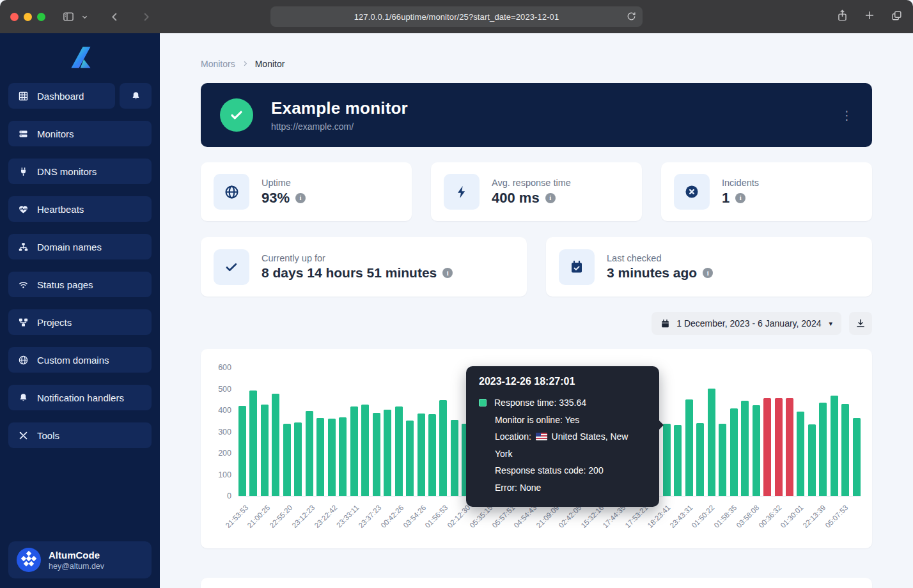  What do you see at coordinates (652, 273) in the screenshot?
I see `detail-value: 3 minutes ago` at bounding box center [652, 273].